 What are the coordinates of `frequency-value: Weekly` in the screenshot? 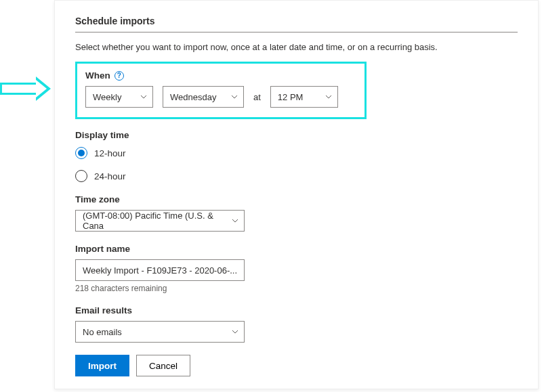 It's located at (107, 97).